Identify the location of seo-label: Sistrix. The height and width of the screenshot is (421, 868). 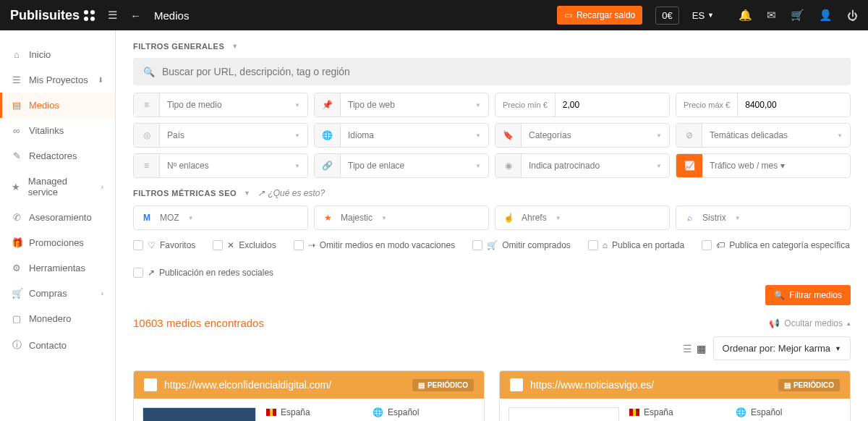
(715, 218).